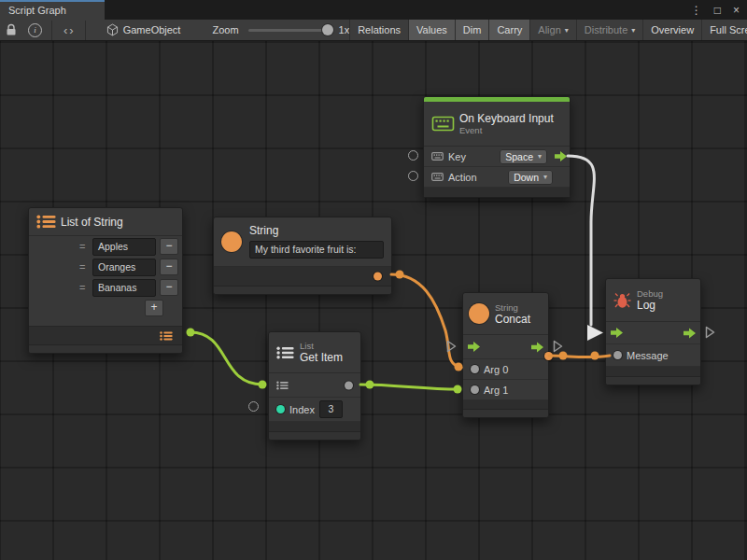 Image resolution: width=747 pixels, height=560 pixels. I want to click on key-label: Key, so click(458, 157).